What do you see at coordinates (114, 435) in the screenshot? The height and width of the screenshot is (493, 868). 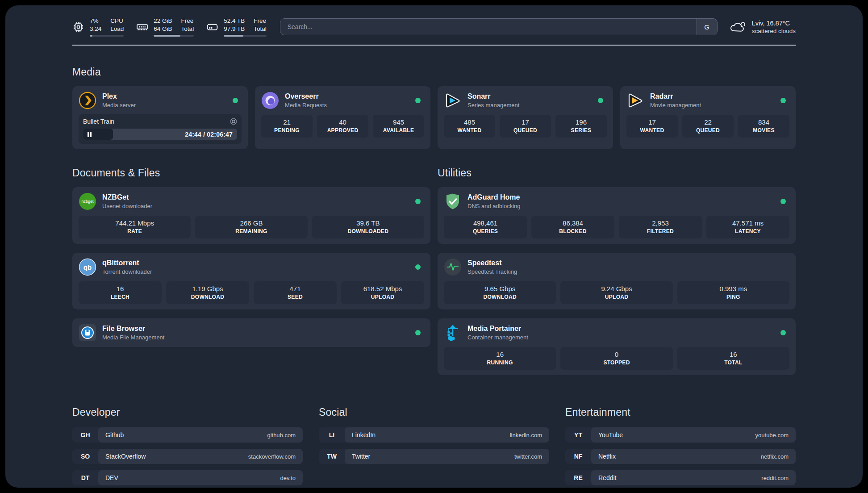 I see `link-name: Github` at bounding box center [114, 435].